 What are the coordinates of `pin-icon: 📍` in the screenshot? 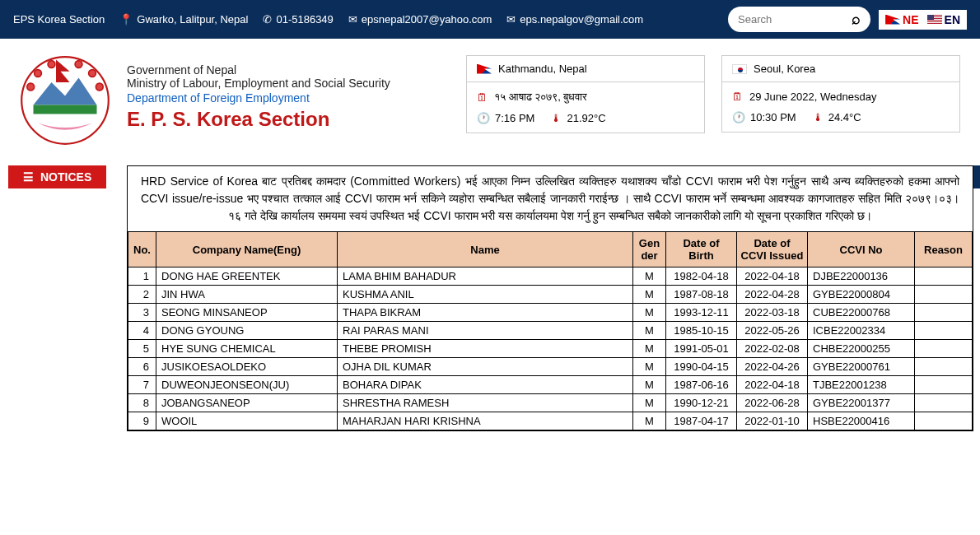 It's located at (126, 20).